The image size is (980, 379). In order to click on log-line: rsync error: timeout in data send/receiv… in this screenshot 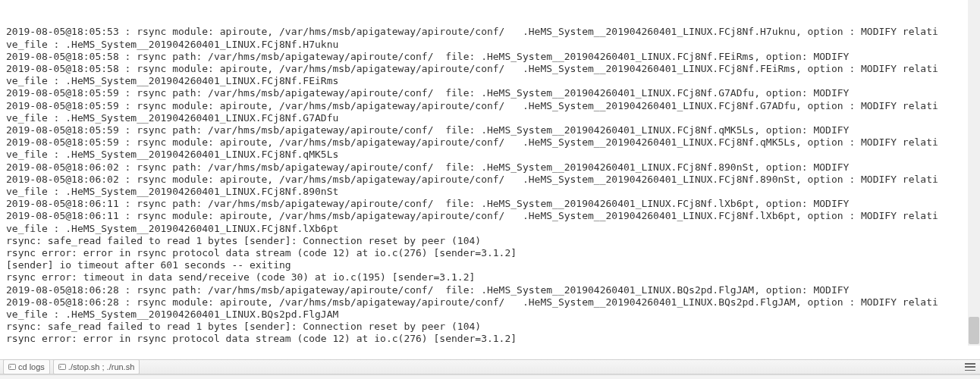, I will do `click(490, 277)`.